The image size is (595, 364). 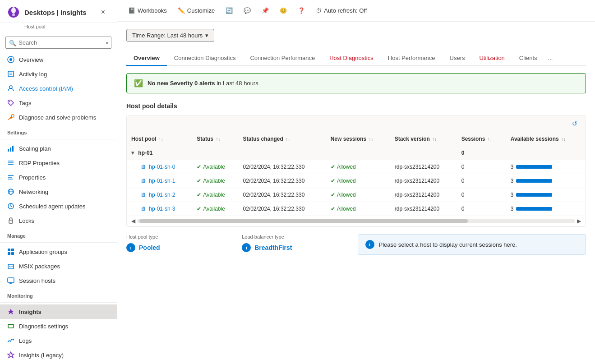 What do you see at coordinates (162, 181) in the screenshot?
I see `row-1-link: hp-01-sh-1` at bounding box center [162, 181].